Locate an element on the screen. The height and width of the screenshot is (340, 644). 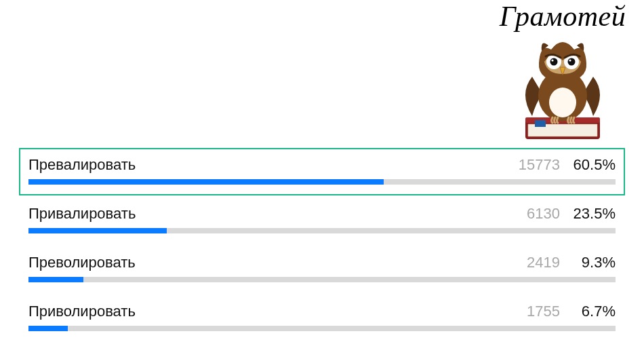
poll-option-count: 15773 is located at coordinates (540, 165).